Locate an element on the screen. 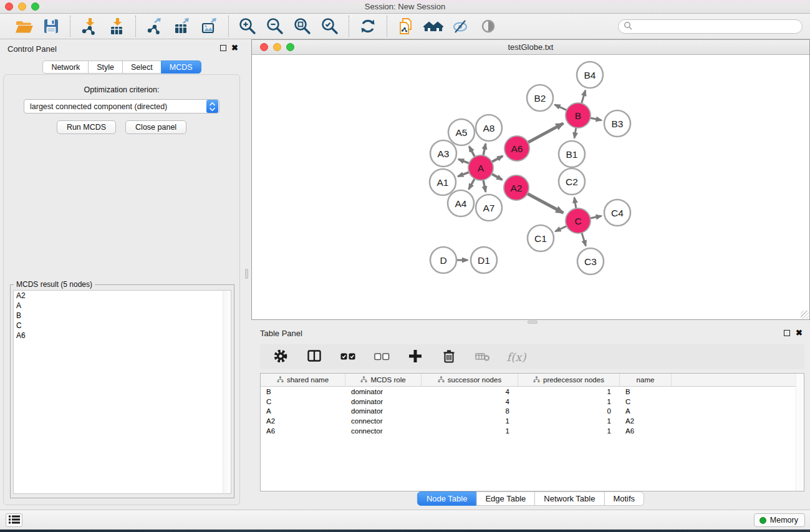  clone-network-button is located at coordinates (406, 26).